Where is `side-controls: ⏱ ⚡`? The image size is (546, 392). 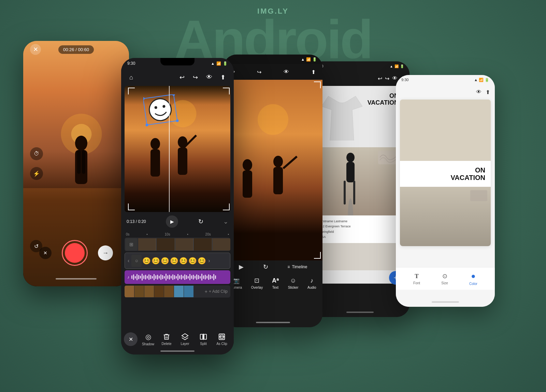 side-controls: ⏱ ⚡ is located at coordinates (37, 164).